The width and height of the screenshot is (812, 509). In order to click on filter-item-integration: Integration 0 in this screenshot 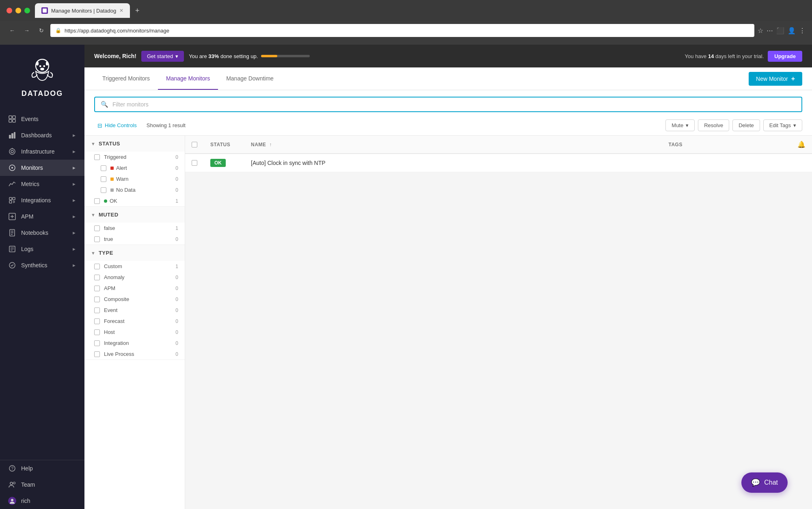, I will do `click(135, 343)`.